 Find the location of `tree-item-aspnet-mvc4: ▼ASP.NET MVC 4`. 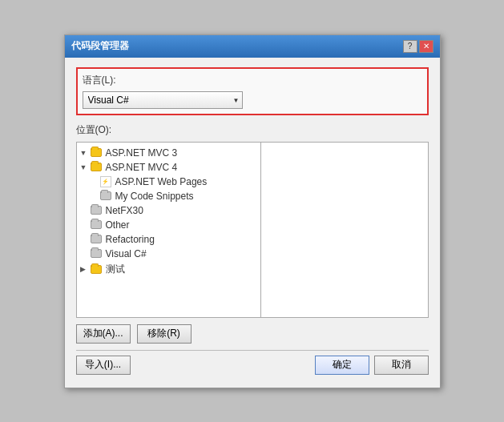

tree-item-aspnet-mvc4: ▼ASP.NET MVC 4 is located at coordinates (168, 167).